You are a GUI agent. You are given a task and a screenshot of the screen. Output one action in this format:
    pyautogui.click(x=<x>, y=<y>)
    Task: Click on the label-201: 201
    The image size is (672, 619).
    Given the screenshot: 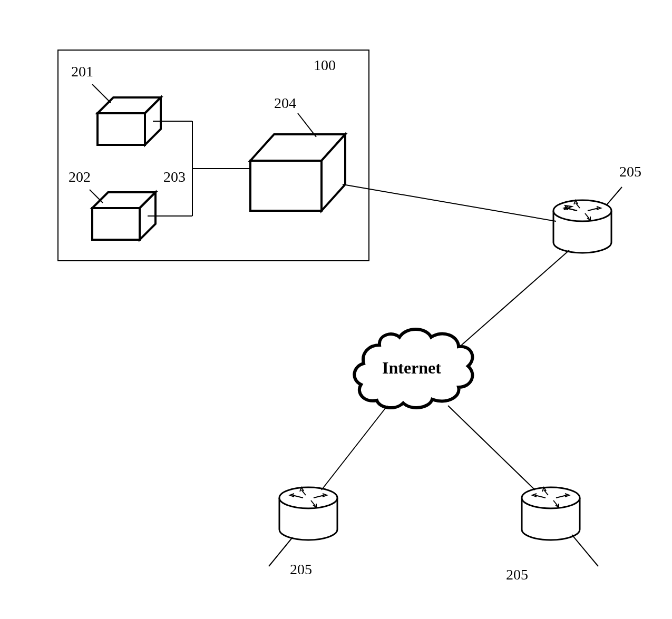 What is the action you would take?
    pyautogui.click(x=82, y=72)
    